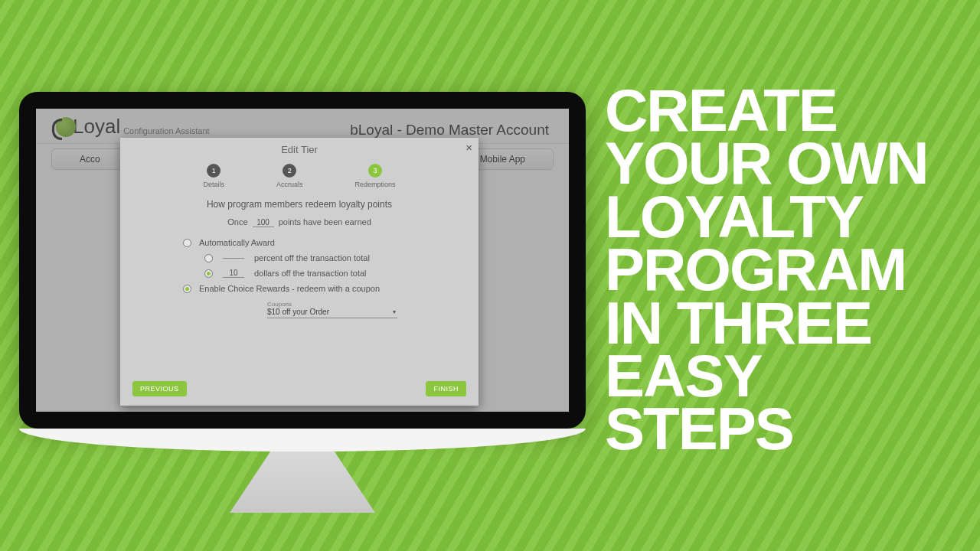 The width and height of the screenshot is (980, 551). Describe the element at coordinates (311, 273) in the screenshot. I see `option-label: dollars off the transaction total` at that location.